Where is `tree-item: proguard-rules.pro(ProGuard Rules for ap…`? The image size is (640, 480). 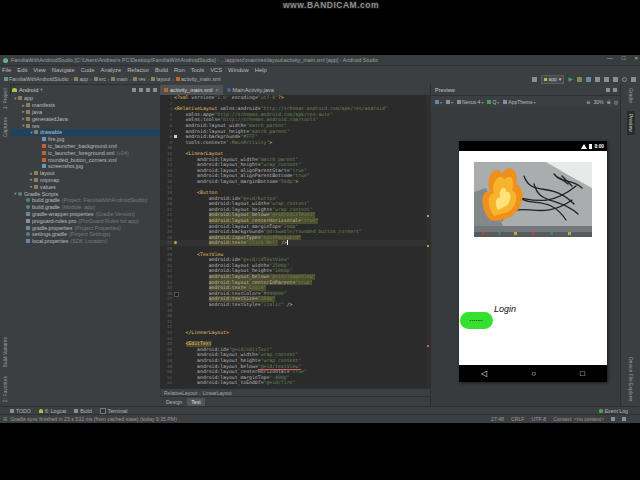 tree-item: proguard-rules.pro(ProGuard Rules for ap… is located at coordinates (85, 220).